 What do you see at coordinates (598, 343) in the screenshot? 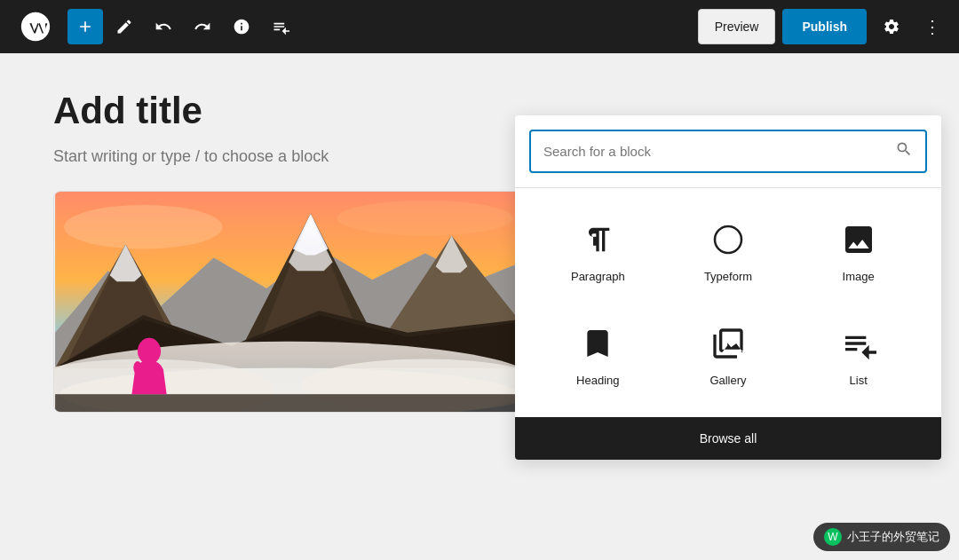
I see `heading-icon` at bounding box center [598, 343].